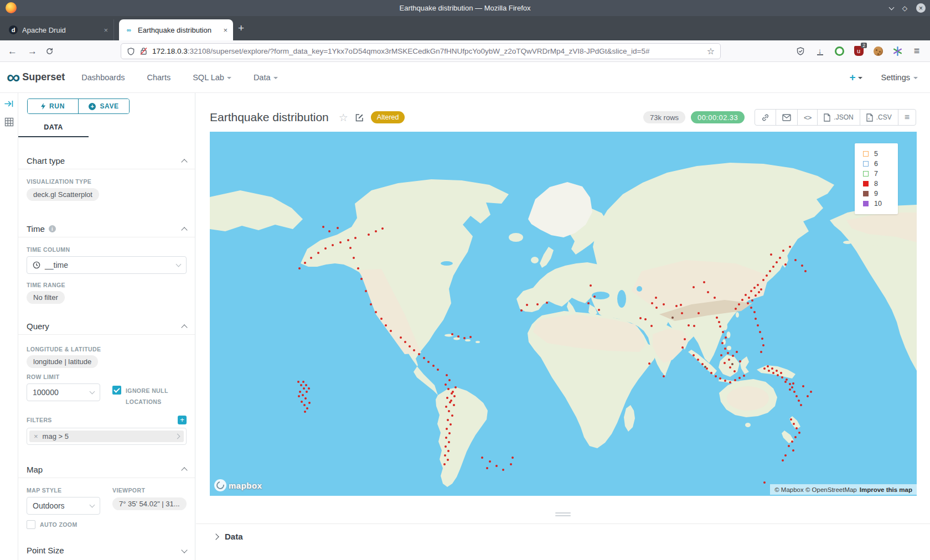 The width and height of the screenshot is (930, 560). What do you see at coordinates (880, 164) in the screenshot?
I see `legend-item: 6` at bounding box center [880, 164].